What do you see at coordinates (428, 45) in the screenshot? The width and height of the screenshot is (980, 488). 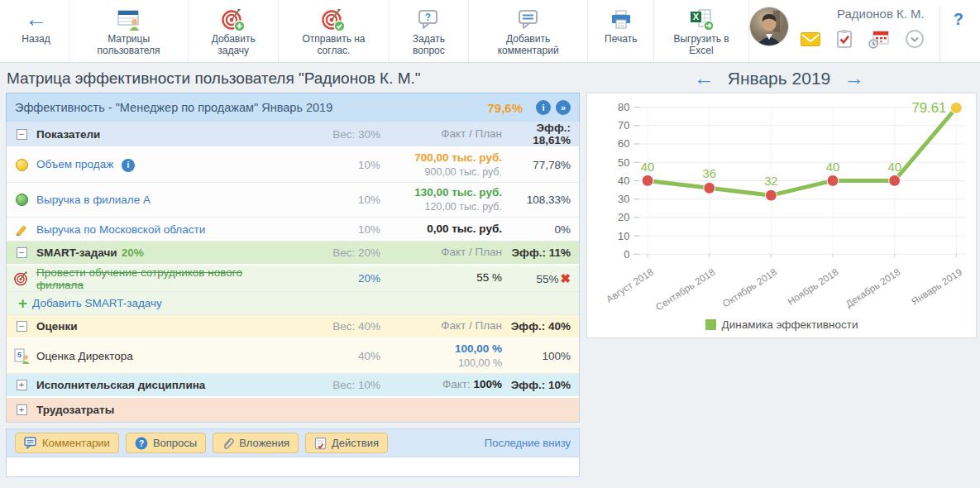 I see `ask-question-label: Задать вопрос` at bounding box center [428, 45].